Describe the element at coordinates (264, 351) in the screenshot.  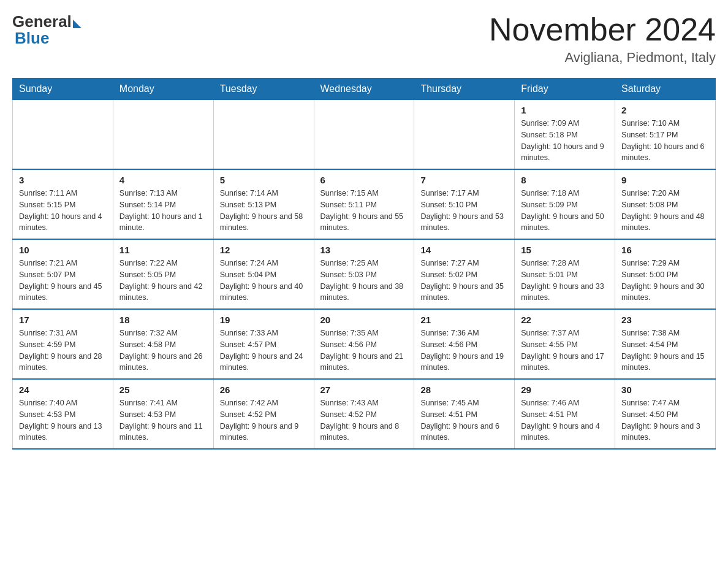
I see `day-info: Sunrise: 7:33 AM Sunset: 4:57 PM Dayligh…` at that location.